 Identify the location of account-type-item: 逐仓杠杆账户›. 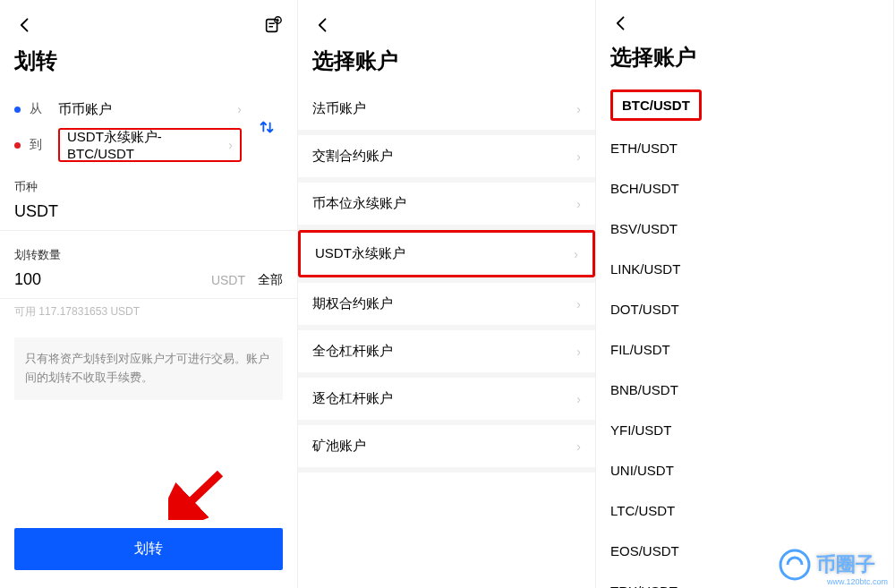
(447, 399).